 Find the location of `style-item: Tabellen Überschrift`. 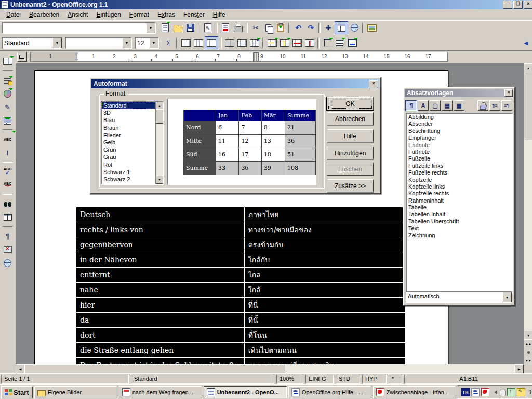

style-item: Tabellen Überschrift is located at coordinates (459, 221).